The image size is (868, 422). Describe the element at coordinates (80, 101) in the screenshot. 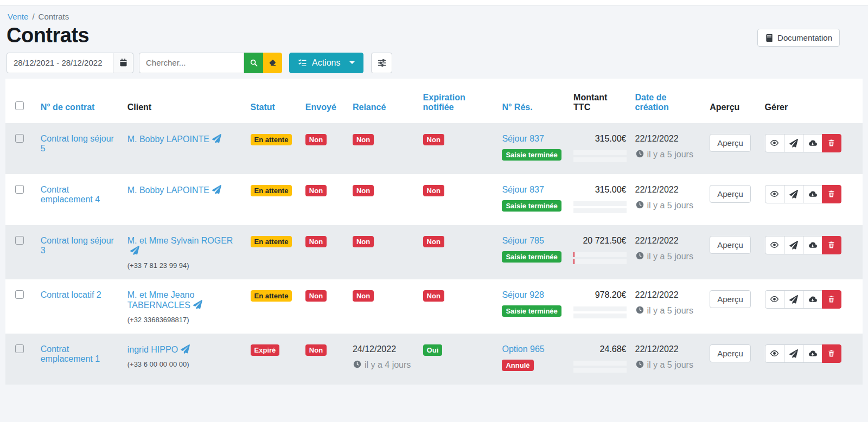

I see `header-contract: N° de contrat` at that location.